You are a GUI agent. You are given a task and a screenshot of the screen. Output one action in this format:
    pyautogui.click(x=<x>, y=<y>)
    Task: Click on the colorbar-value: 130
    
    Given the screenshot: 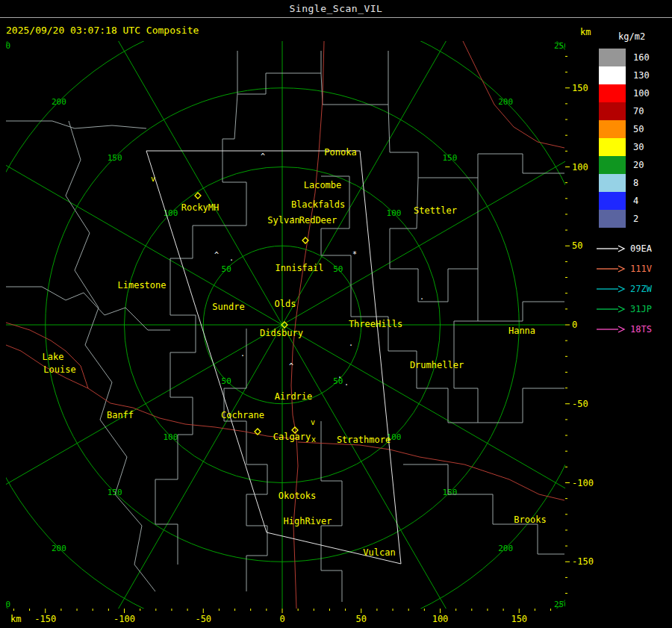 What is the action you would take?
    pyautogui.click(x=641, y=75)
    